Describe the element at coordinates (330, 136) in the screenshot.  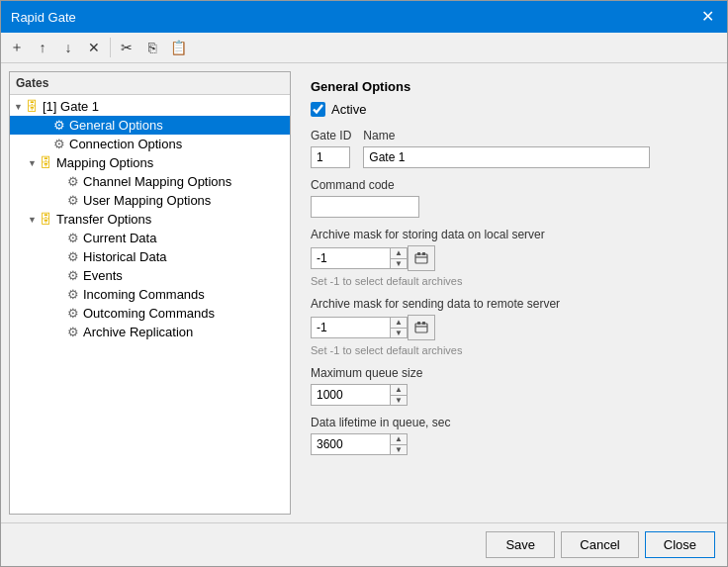
I see `gate-id-label: Gate ID` at that location.